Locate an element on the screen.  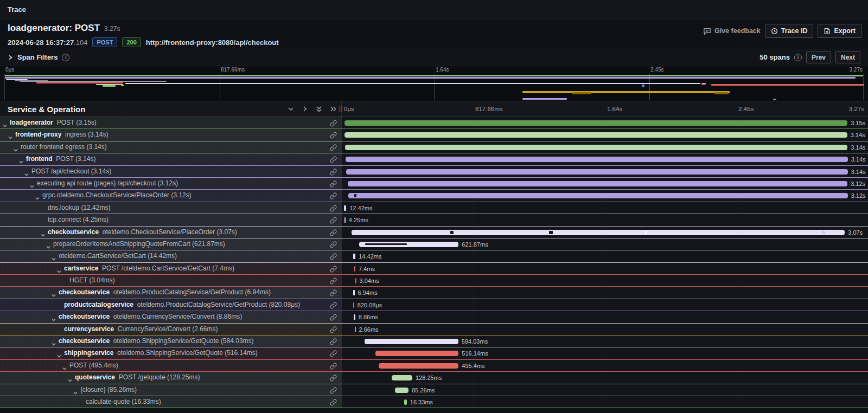
expand-all-icon is located at coordinates (333, 109).